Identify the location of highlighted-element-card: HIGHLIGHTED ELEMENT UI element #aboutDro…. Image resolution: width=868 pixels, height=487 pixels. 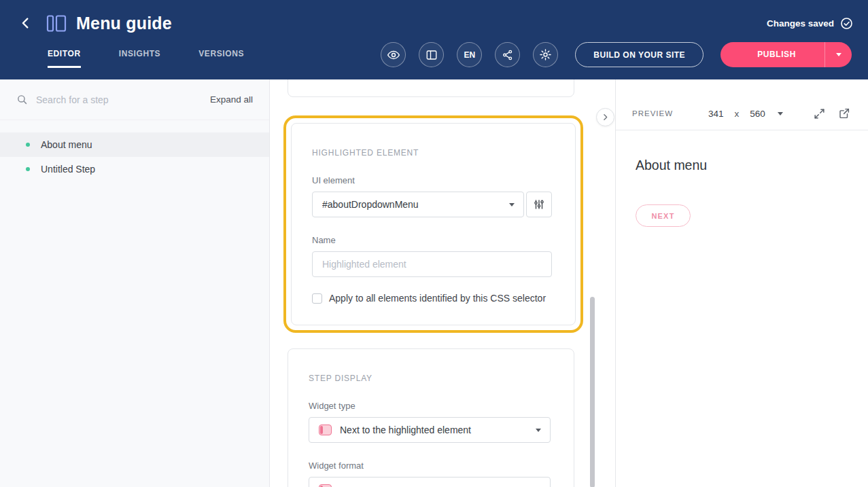
(434, 224).